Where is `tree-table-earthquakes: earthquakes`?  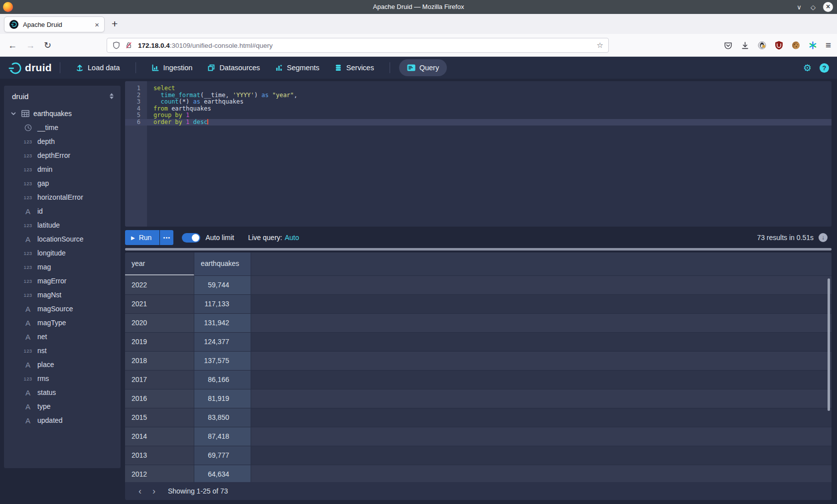
tree-table-earthquakes: earthquakes is located at coordinates (62, 114).